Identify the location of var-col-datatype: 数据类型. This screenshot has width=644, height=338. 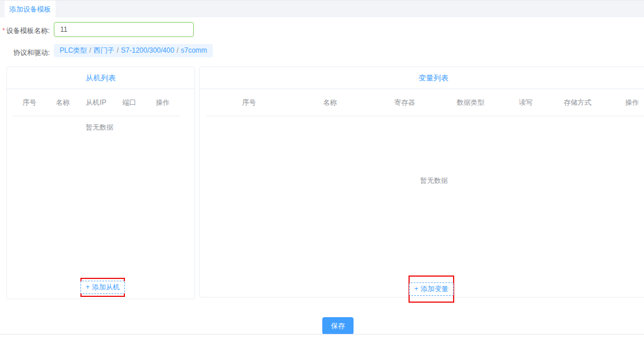
(471, 103).